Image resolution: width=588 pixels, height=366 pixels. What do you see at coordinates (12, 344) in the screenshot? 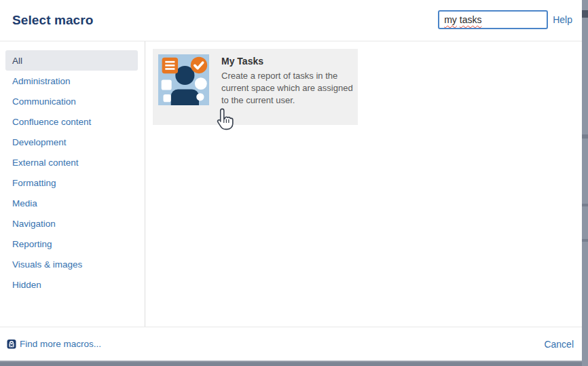
I see `marketplace-icon` at bounding box center [12, 344].